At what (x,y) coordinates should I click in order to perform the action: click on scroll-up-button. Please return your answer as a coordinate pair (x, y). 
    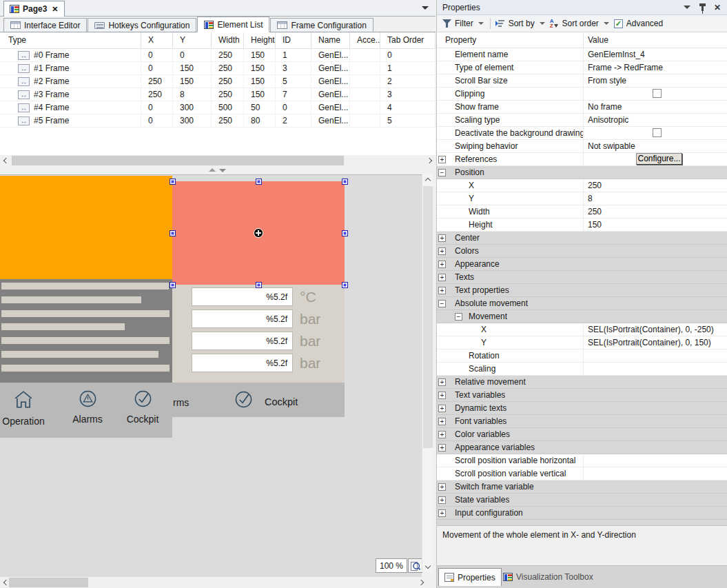
    Looking at the image, I should click on (428, 180).